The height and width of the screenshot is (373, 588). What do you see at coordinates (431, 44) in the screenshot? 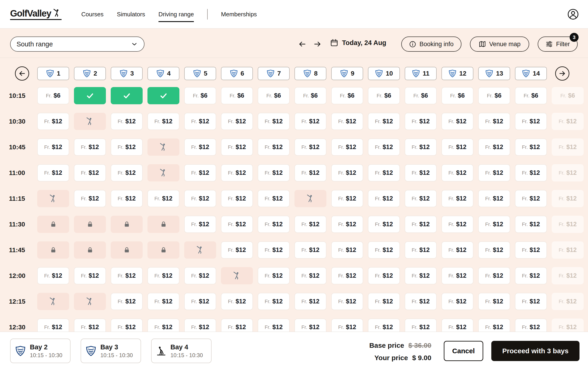
I see `booking-info-button: Booking info` at bounding box center [431, 44].